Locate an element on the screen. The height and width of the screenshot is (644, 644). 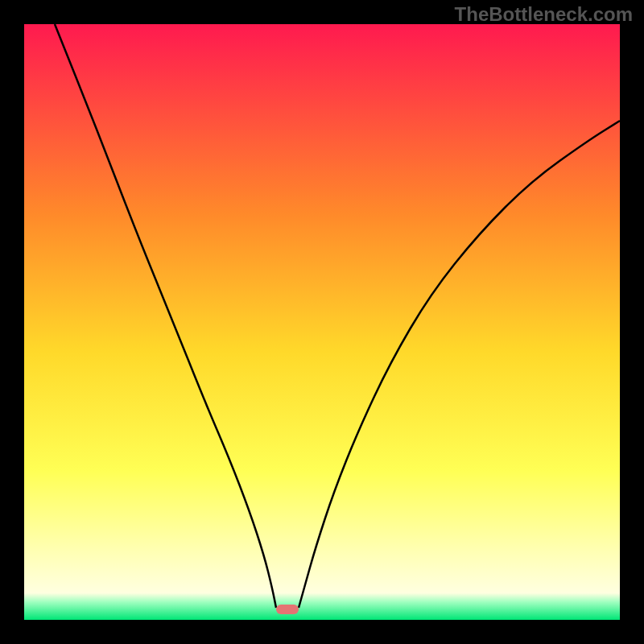
curve-minimum-marker is located at coordinates (287, 609).